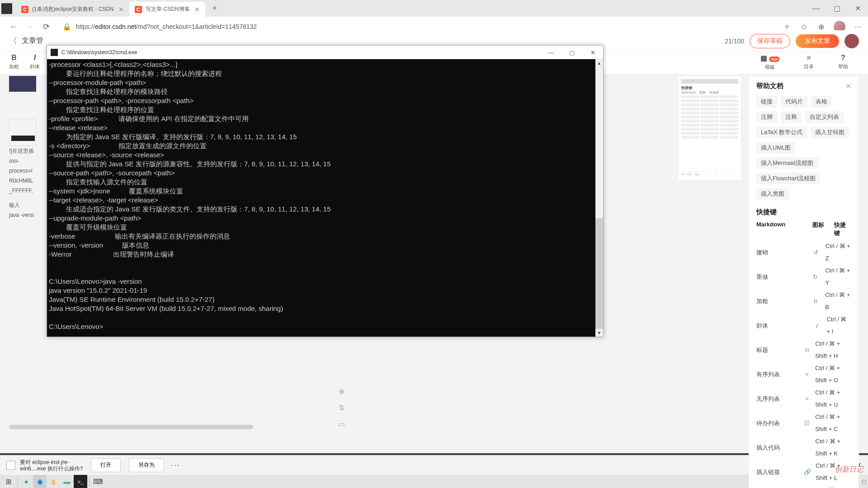 This screenshot has height=488, width=868. What do you see at coordinates (14, 62) in the screenshot?
I see `bold-button: B加粗` at bounding box center [14, 62].